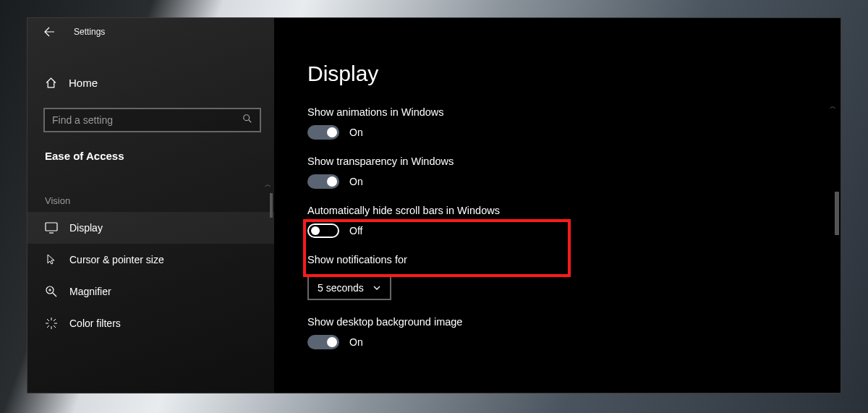 The width and height of the screenshot is (868, 413). Describe the element at coordinates (51, 291) in the screenshot. I see `magnifier-icon` at that location.